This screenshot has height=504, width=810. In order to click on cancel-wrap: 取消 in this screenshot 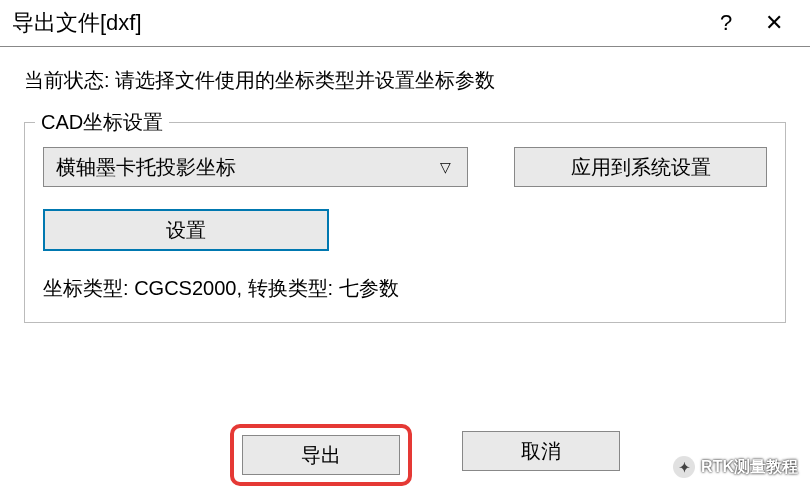, I will do `click(541, 455)`.